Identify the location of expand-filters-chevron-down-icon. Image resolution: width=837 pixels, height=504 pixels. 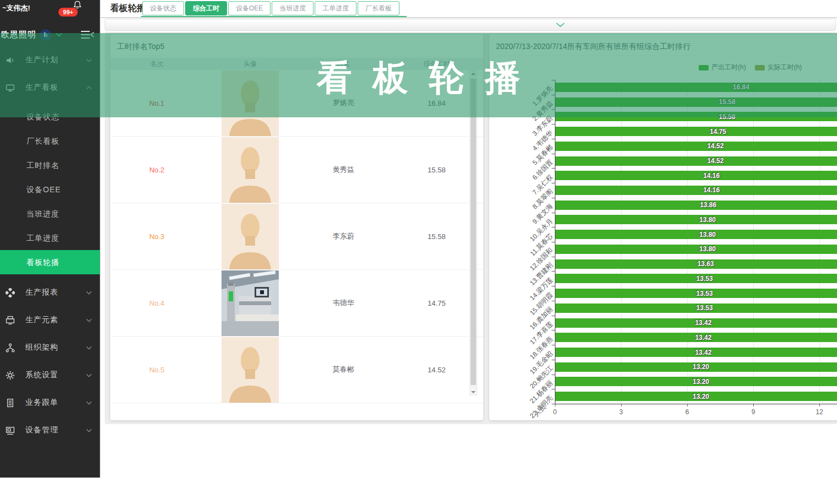
(560, 25).